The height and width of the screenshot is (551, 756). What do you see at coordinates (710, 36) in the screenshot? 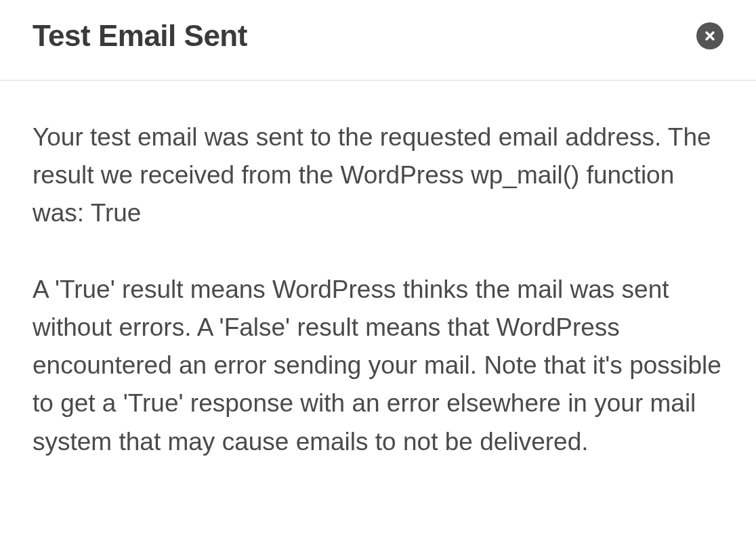
I see `close-icon` at bounding box center [710, 36].